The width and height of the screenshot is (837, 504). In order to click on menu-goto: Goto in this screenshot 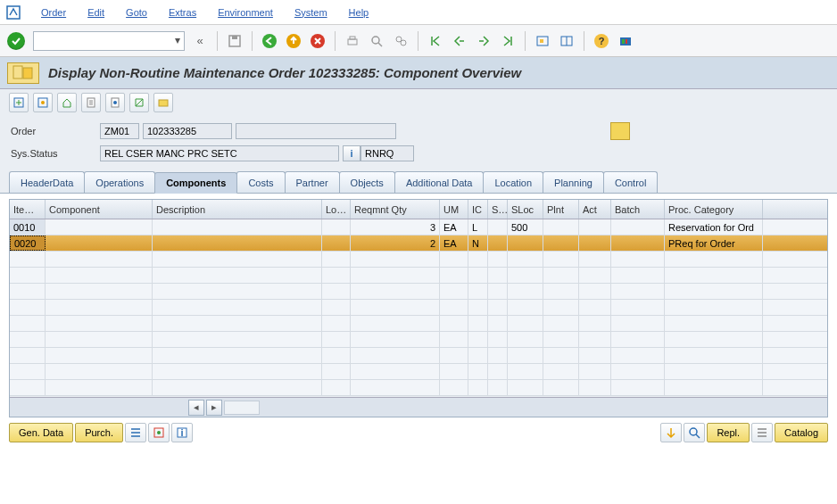, I will do `click(137, 12)`.